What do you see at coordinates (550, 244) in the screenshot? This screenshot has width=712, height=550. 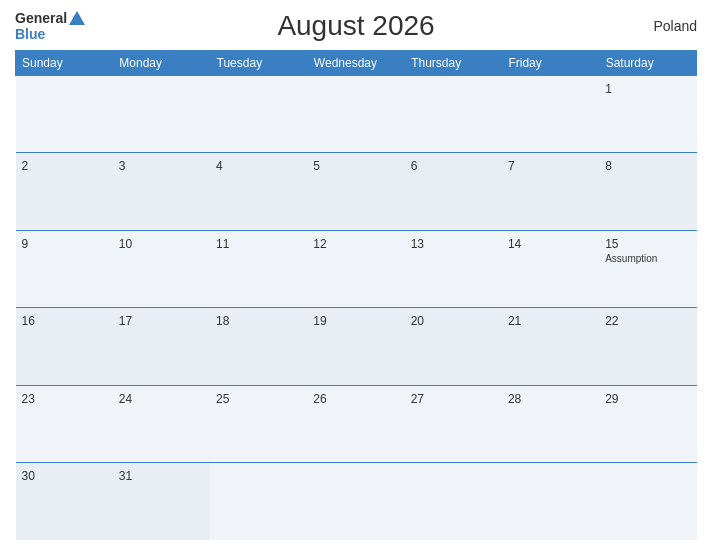 I see `day-number: 14` at bounding box center [550, 244].